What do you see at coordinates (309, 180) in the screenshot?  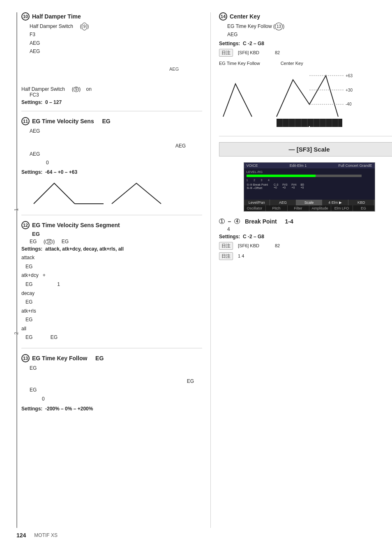 I see `display-body: LEVEL-RG 1 2 3 4 ①` at bounding box center [309, 180].